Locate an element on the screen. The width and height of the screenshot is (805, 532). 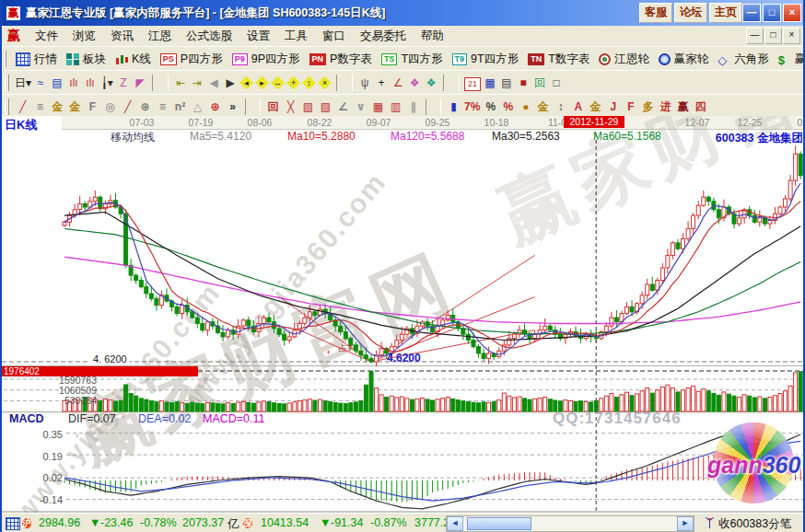
tool-icon: ≈ is located at coordinates (41, 83).